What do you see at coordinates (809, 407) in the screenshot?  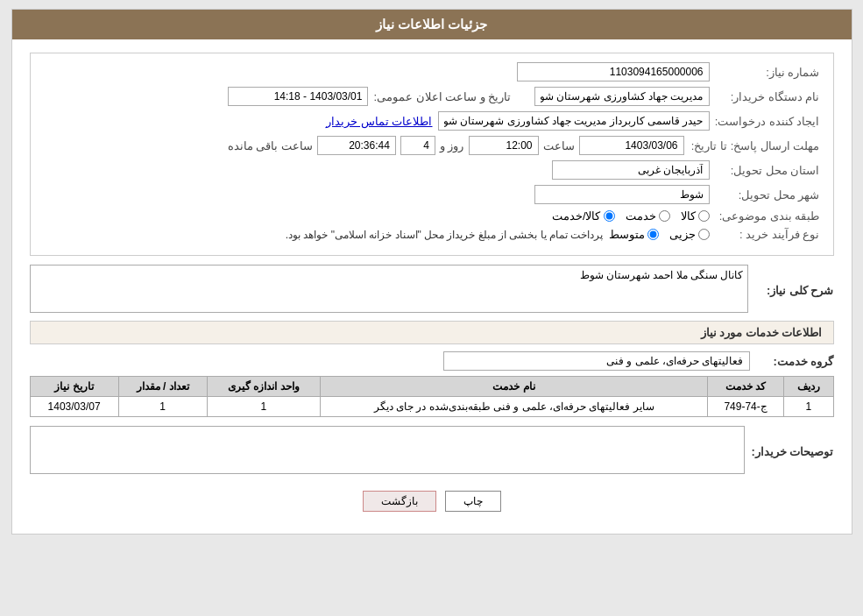 I see `cell-radif: 1` at bounding box center [809, 407].